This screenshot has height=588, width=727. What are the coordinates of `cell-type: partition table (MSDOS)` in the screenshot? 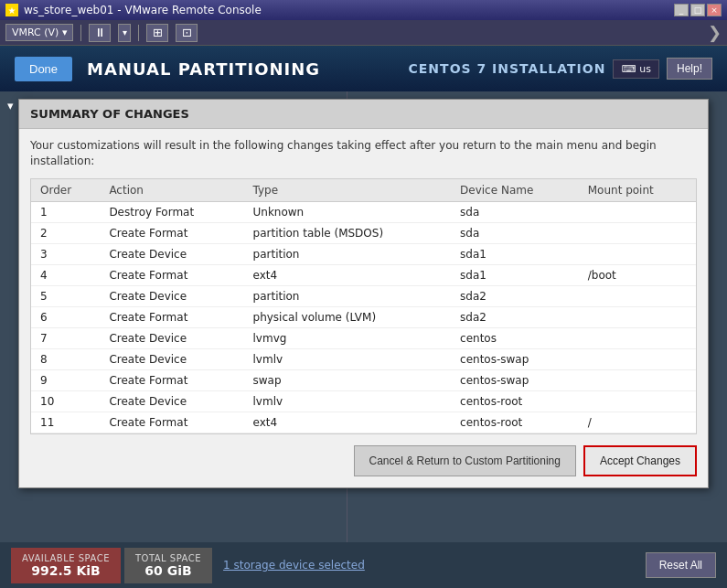 It's located at (347, 232).